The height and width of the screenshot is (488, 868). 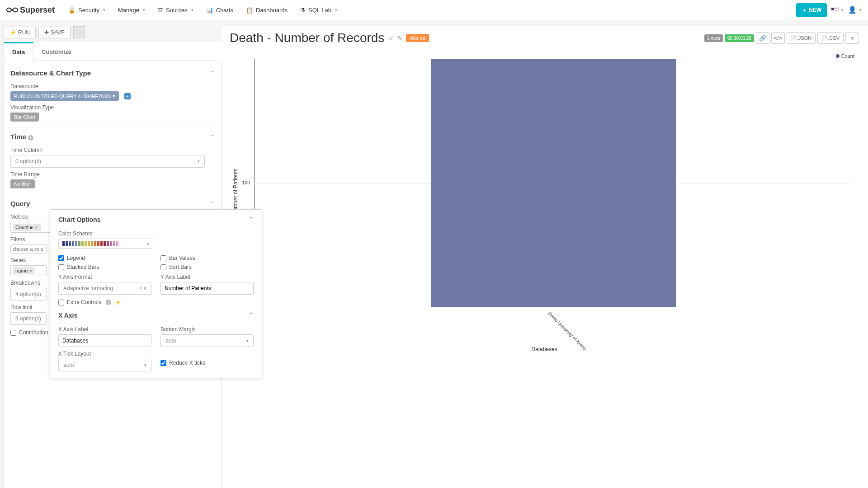 What do you see at coordinates (156, 317) in the screenshot?
I see `xaxis-section-head: X Axis⌃` at bounding box center [156, 317].